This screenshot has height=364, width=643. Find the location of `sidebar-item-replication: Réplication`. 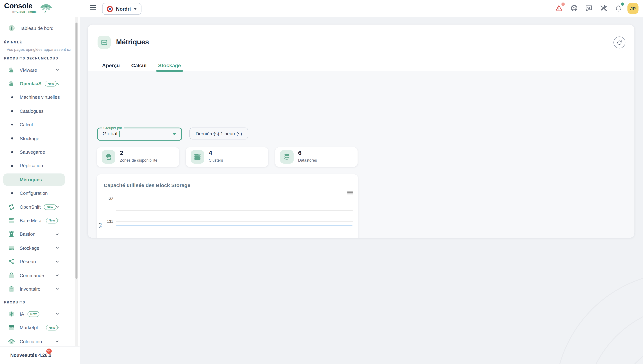

sidebar-item-replication: Réplication is located at coordinates (38, 166).